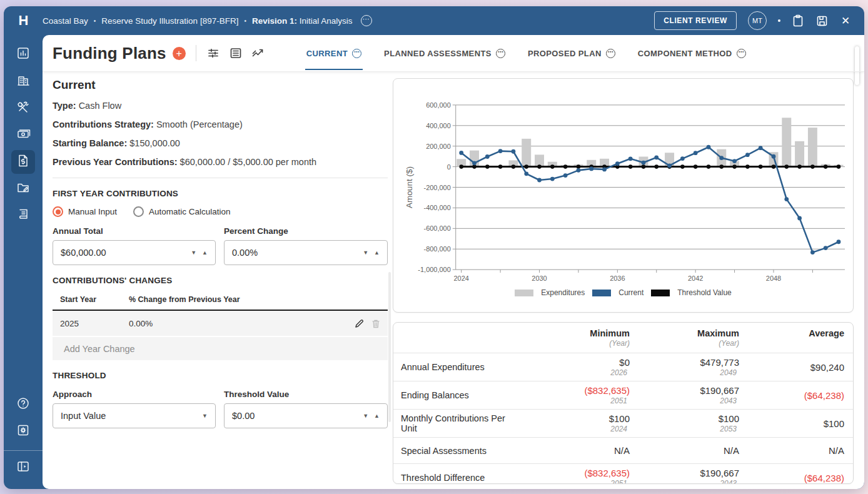 The height and width of the screenshot is (494, 868). What do you see at coordinates (65, 21) in the screenshot?
I see `breadcrumb-project: Coastal Bay` at bounding box center [65, 21].